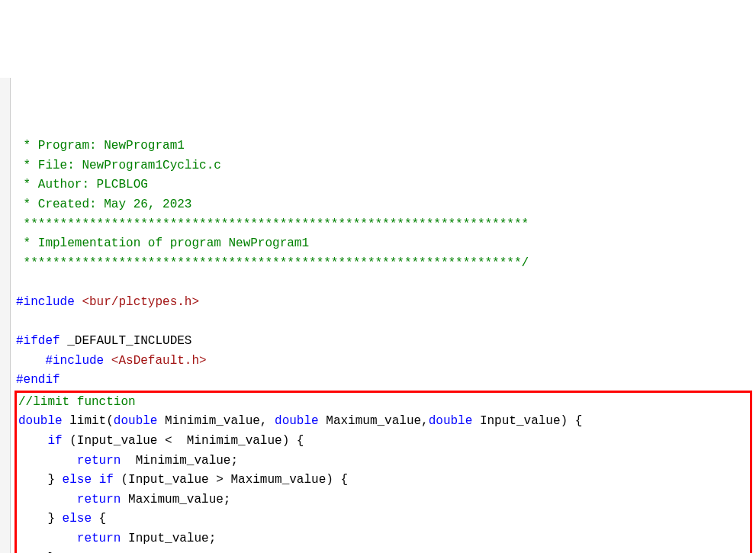 Image resolution: width=756 pixels, height=553 pixels. I want to click on return-value: Input_value;, so click(168, 539).